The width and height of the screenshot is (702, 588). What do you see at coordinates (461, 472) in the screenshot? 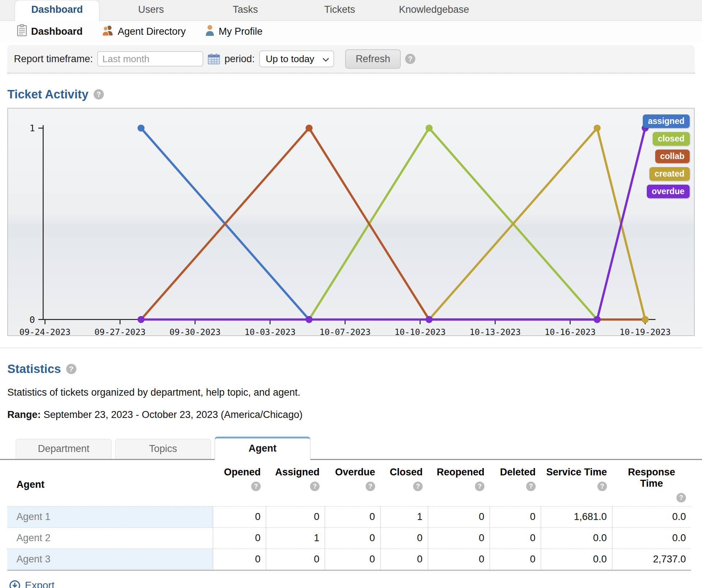
I see `column-label: Reopened` at bounding box center [461, 472].